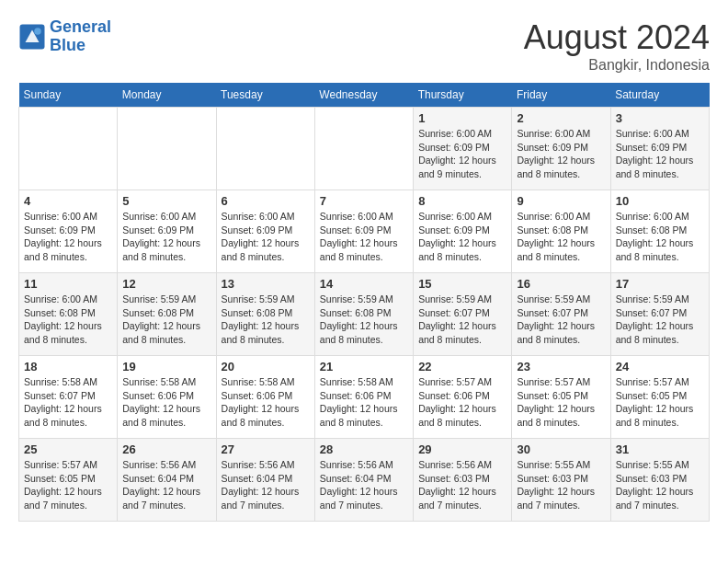  Describe the element at coordinates (32, 37) in the screenshot. I see `logo-icon` at that location.